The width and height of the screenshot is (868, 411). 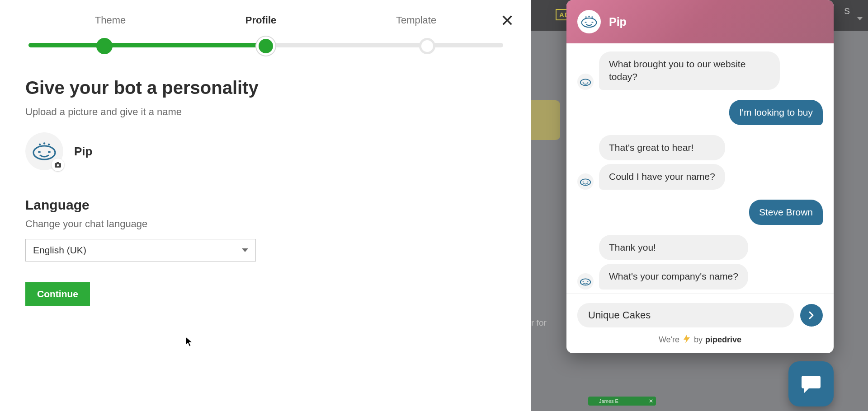 I want to click on stepper: Theme Profile Template, so click(x=266, y=13).